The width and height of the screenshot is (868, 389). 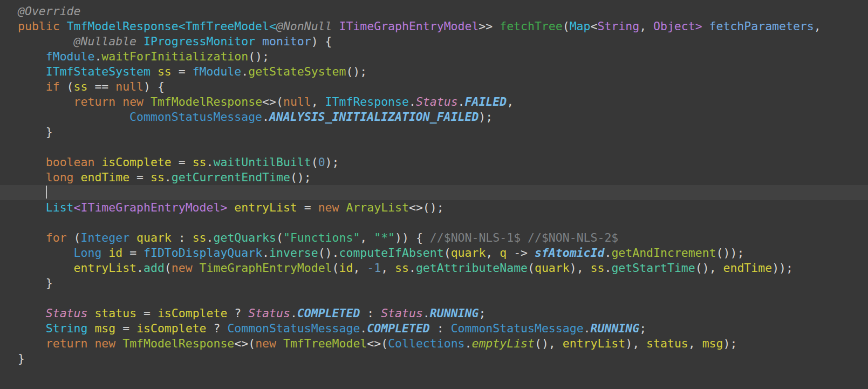 What do you see at coordinates (434, 238) in the screenshot?
I see `code-line: for (Integer quark : ss.getQuarks("Funct…` at bounding box center [434, 238].